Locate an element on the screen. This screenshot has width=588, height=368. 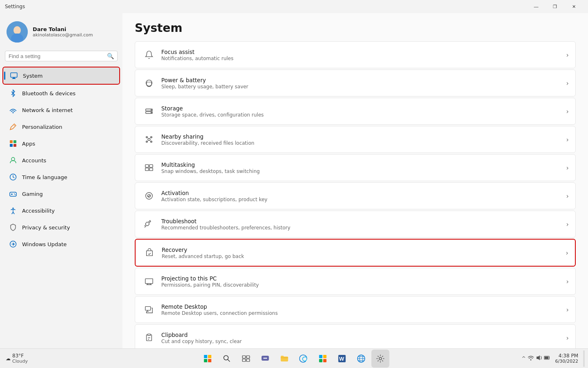
settings-app-button is located at coordinates (381, 359).